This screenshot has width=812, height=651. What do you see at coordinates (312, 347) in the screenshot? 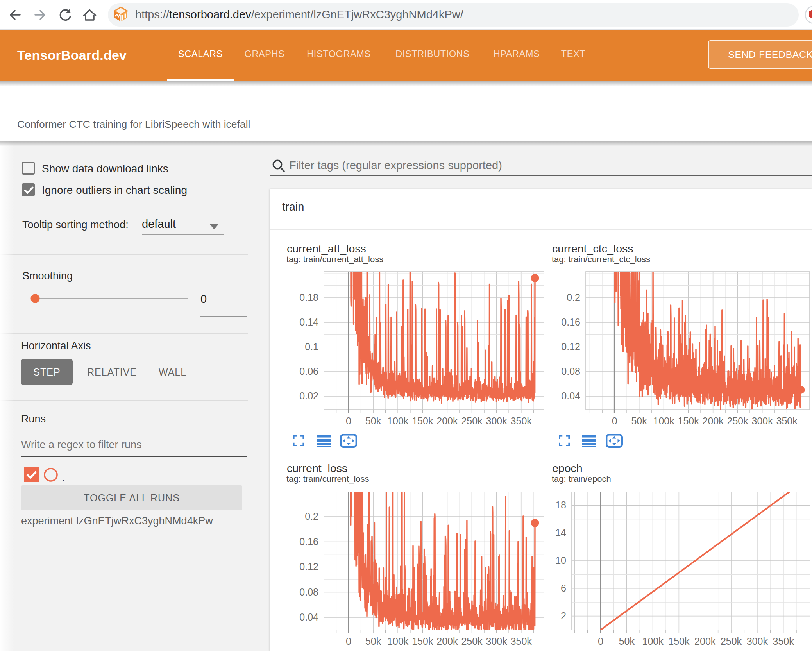
I see `svg-text: 0.1` at bounding box center [312, 347].